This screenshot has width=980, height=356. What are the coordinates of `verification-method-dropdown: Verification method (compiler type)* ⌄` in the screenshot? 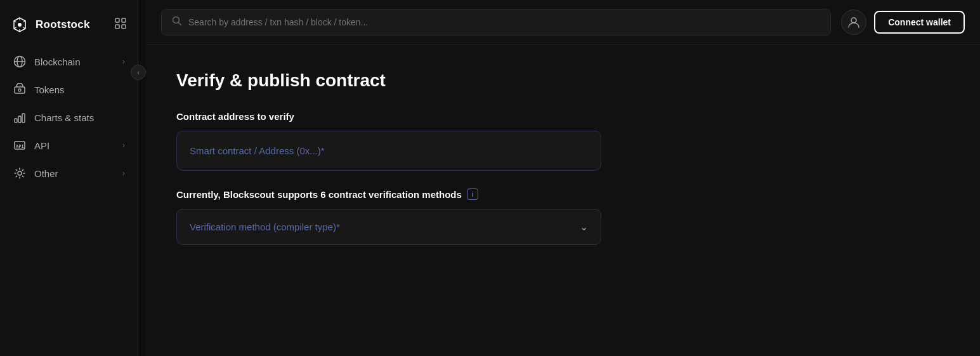 It's located at (389, 227).